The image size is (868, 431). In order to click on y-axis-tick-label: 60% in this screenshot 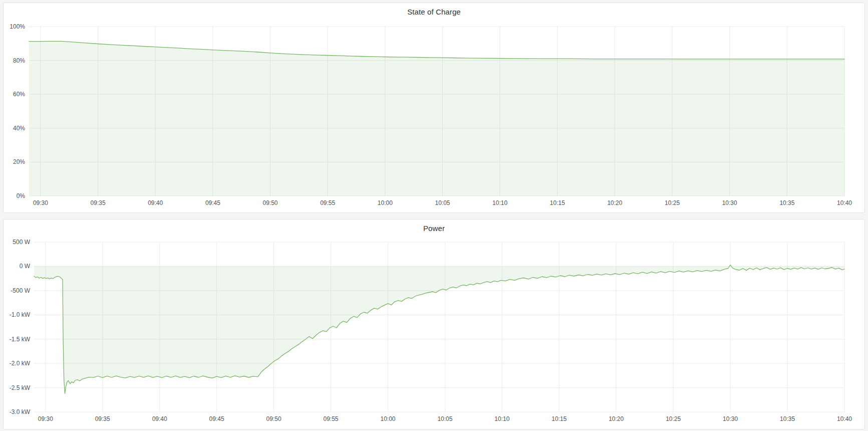, I will do `click(19, 94)`.